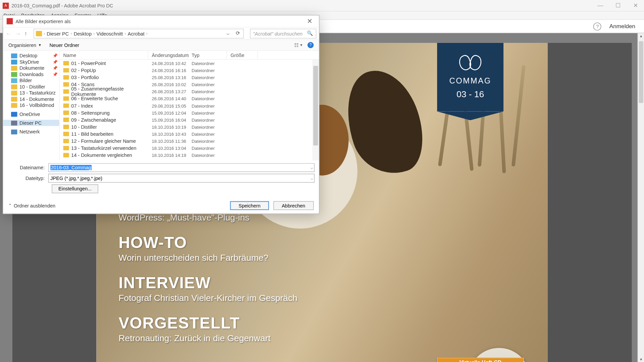 The height and width of the screenshot is (362, 644). I want to click on tree-item: Dokumente📌, so click(31, 68).